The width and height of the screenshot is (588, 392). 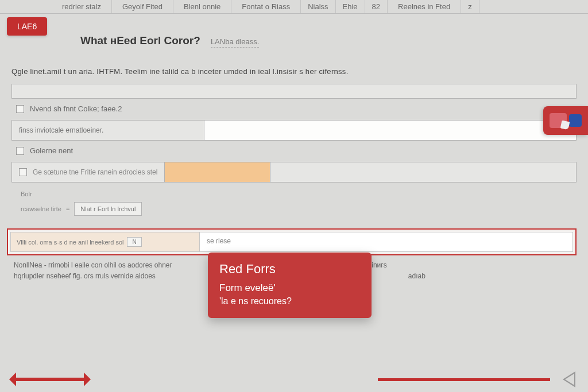 I want to click on amber-input, so click(x=217, y=172).